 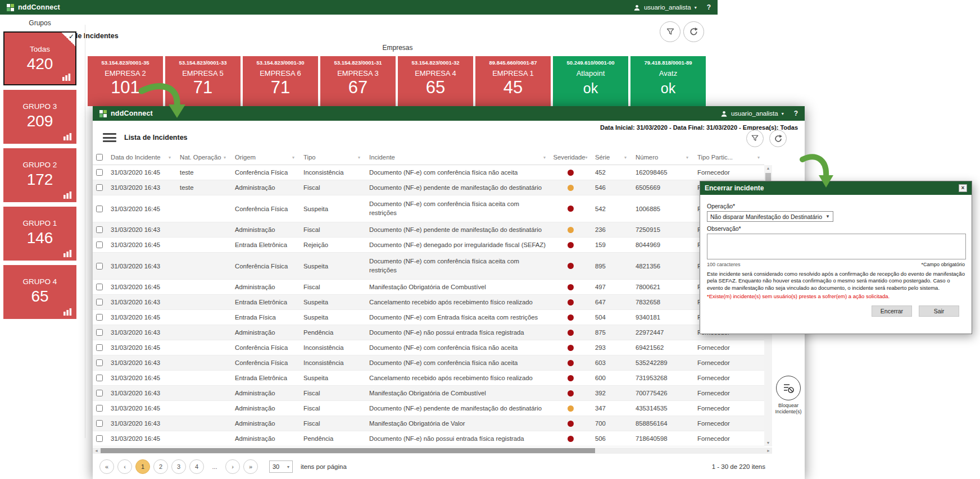 What do you see at coordinates (200, 157) in the screenshot?
I see `column-label: Nat. Operação` at bounding box center [200, 157].